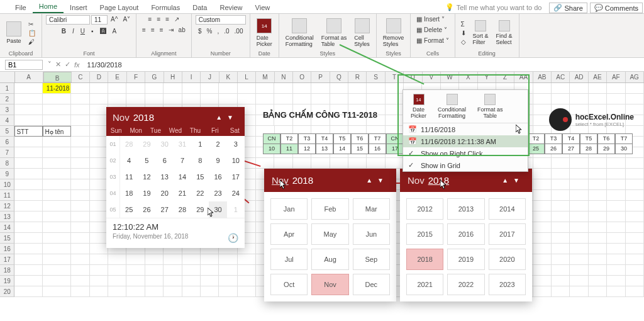 The height and width of the screenshot is (321, 644). What do you see at coordinates (182, 144) in the screenshot?
I see `calendar-day: 31` at bounding box center [182, 144].